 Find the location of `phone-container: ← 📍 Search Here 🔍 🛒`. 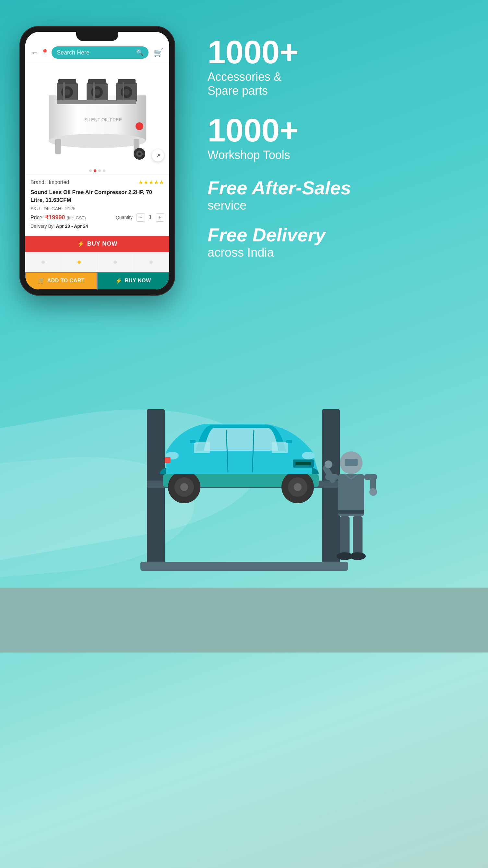

phone-container: ← 📍 Search Here 🔍 🛒 is located at coordinates (104, 161).